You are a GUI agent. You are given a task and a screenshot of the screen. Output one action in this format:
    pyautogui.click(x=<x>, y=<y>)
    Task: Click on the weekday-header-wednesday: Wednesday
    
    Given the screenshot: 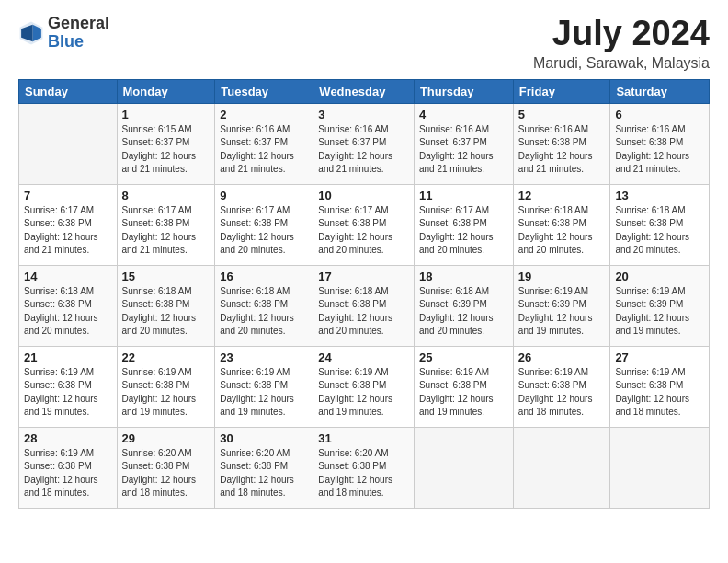 What is the action you would take?
    pyautogui.click(x=364, y=91)
    